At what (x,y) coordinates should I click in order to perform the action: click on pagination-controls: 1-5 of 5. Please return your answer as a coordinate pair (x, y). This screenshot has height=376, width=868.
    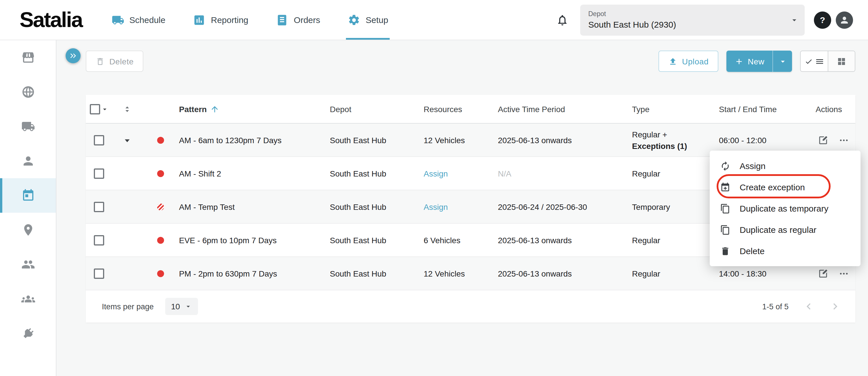
    Looking at the image, I should click on (802, 306).